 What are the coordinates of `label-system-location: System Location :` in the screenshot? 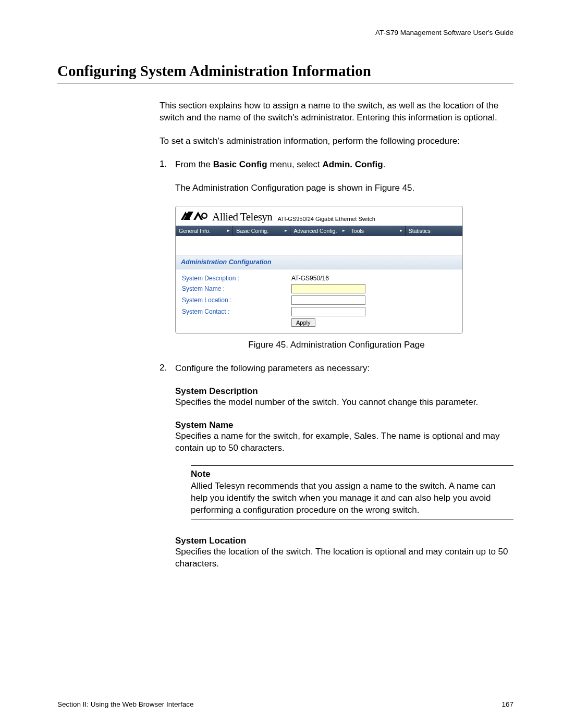 It's located at (237, 300).